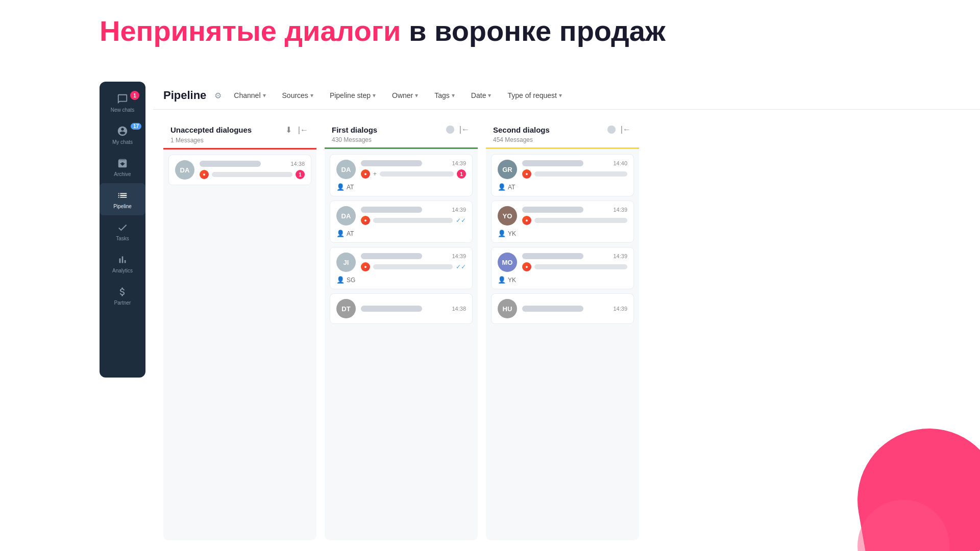 The image size is (980, 551). What do you see at coordinates (562, 134) in the screenshot?
I see `column-header-second: Second dialogs |← 454 Messages` at bounding box center [562, 134].